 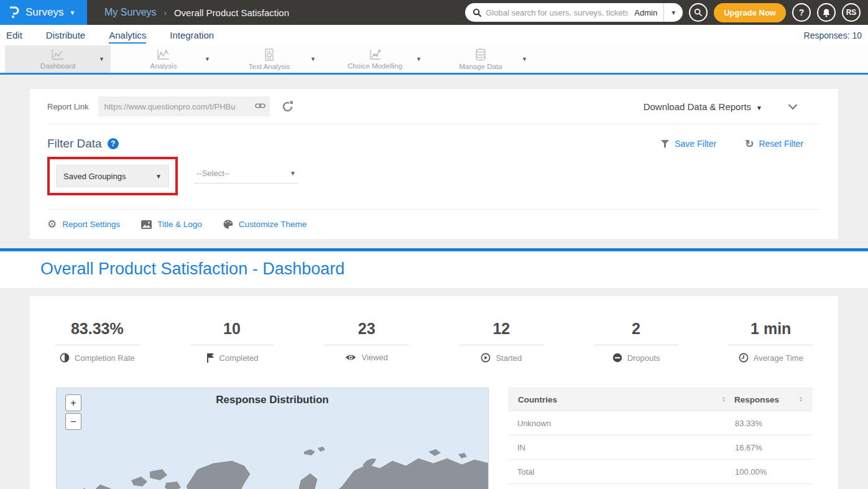 What do you see at coordinates (660, 399) in the screenshot?
I see `countries-table-header: Countries ▲▼ Responses ▲▼` at bounding box center [660, 399].